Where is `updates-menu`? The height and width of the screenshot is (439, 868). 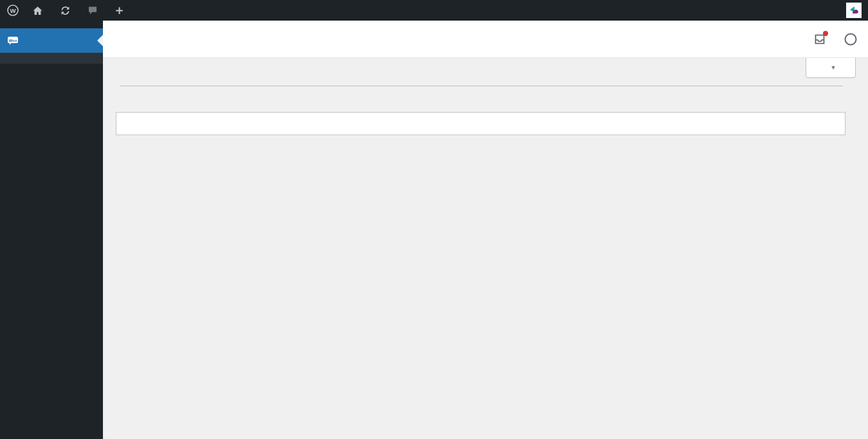 updates-menu is located at coordinates (67, 10).